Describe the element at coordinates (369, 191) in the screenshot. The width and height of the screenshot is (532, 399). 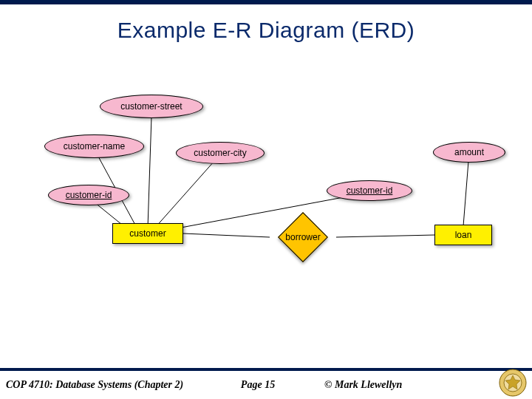
I see `attr-customer-id-right: customer-id` at that location.